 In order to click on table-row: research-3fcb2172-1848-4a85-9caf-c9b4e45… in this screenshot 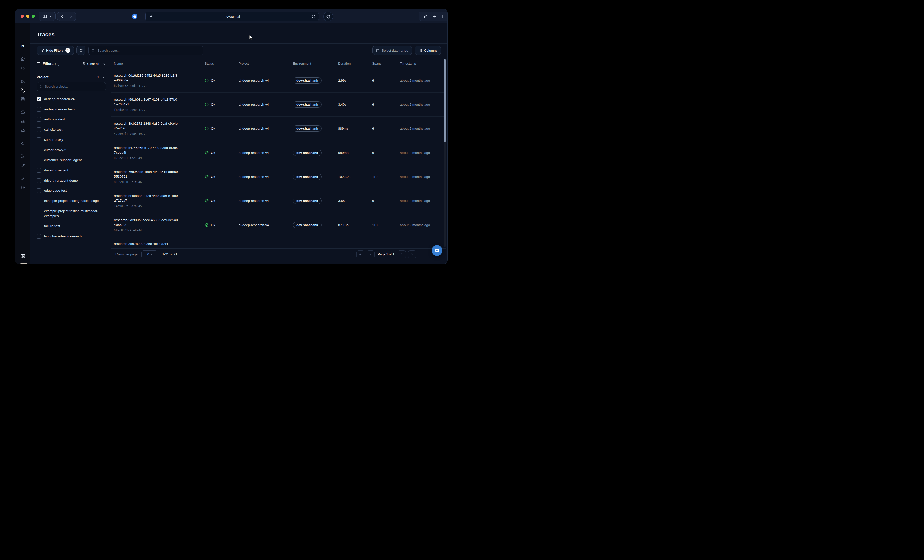, I will do `click(279, 129)`.